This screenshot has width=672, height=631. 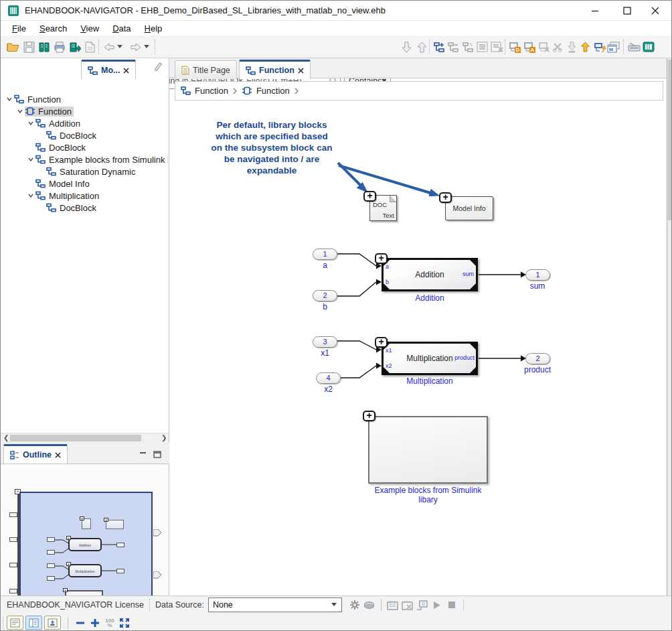 I want to click on back-history-dropdown-icon, so click(x=120, y=47).